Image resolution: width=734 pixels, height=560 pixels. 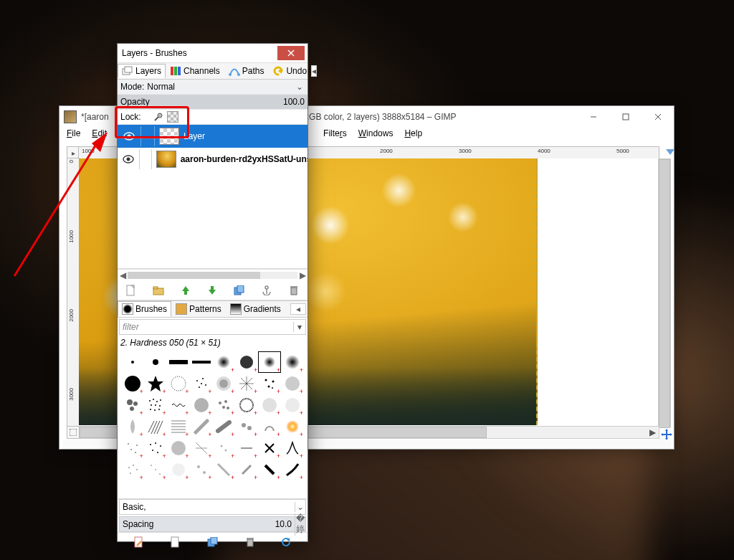 What do you see at coordinates (145, 309) in the screenshot?
I see `tab-brushes: Brushes` at bounding box center [145, 309].